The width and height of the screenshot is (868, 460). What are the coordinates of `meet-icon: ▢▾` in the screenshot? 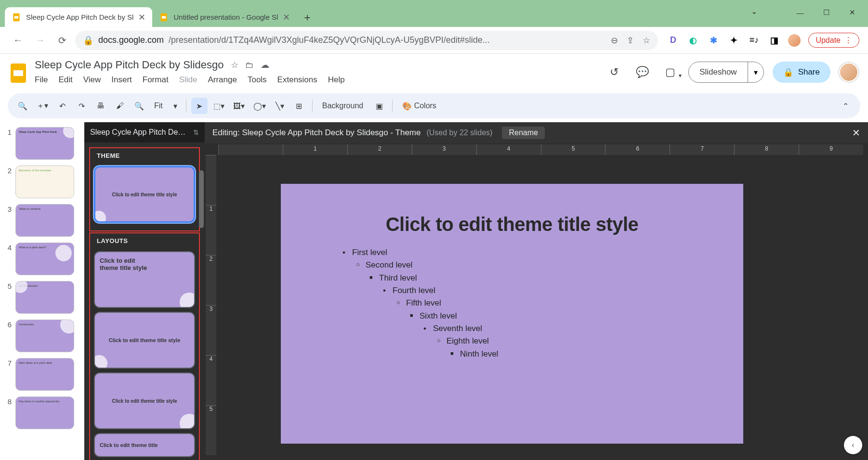 It's located at (670, 72).